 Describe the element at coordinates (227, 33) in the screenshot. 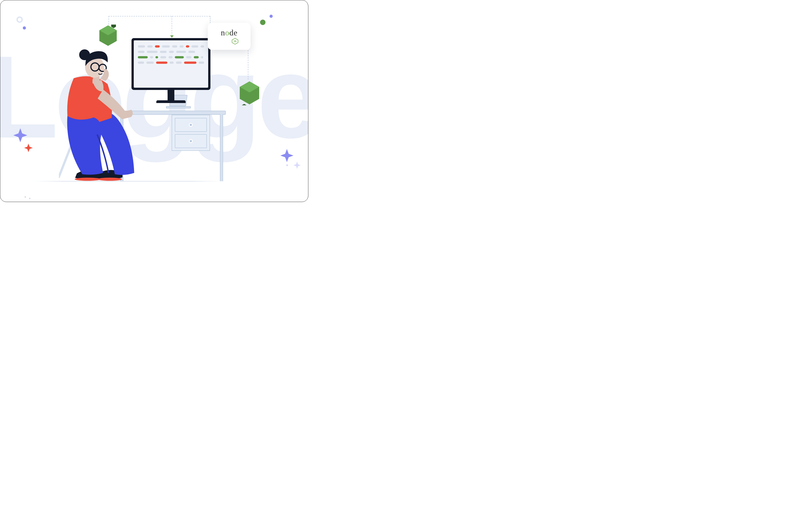

I see `node-letter-o: o` at that location.